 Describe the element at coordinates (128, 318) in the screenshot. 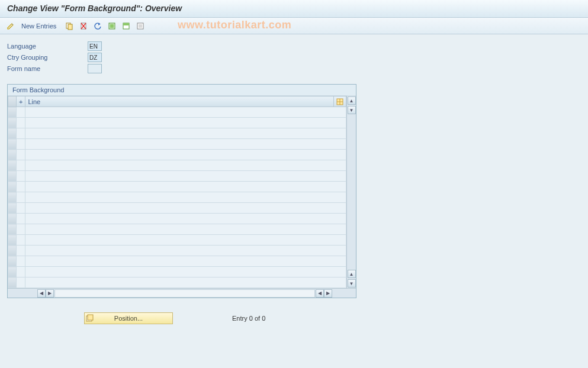

I see `position-button-label: Position...` at that location.